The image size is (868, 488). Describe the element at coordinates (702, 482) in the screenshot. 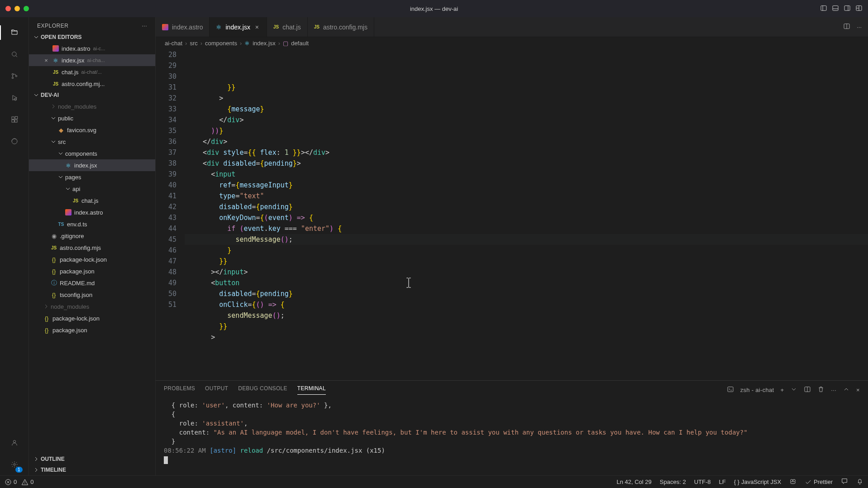

I see `status-encoding: UTF-8` at that location.